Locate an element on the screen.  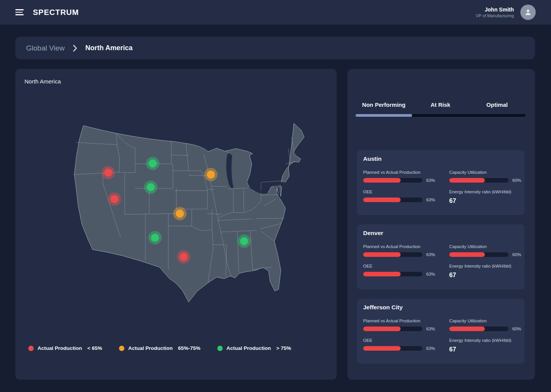
breadcrumb-global-view: Global View is located at coordinates (45, 48).